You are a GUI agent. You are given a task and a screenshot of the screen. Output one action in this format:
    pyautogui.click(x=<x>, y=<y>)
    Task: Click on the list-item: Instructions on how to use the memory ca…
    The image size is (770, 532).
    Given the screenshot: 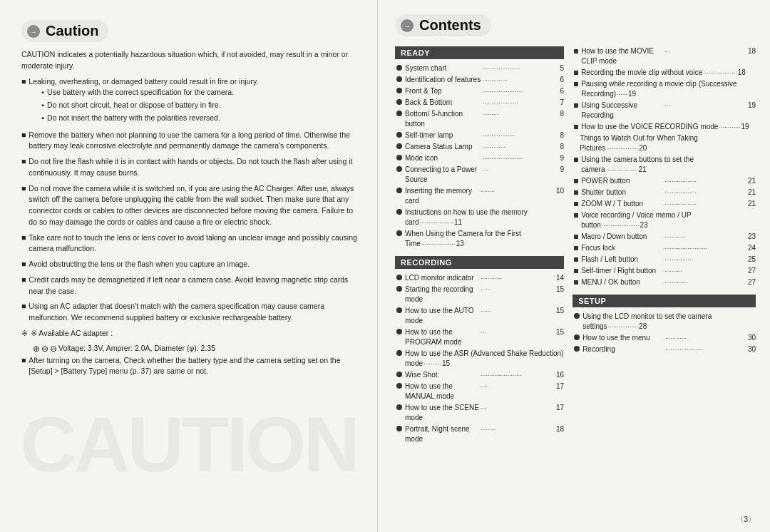 What is the action you would take?
    pyautogui.click(x=479, y=218)
    